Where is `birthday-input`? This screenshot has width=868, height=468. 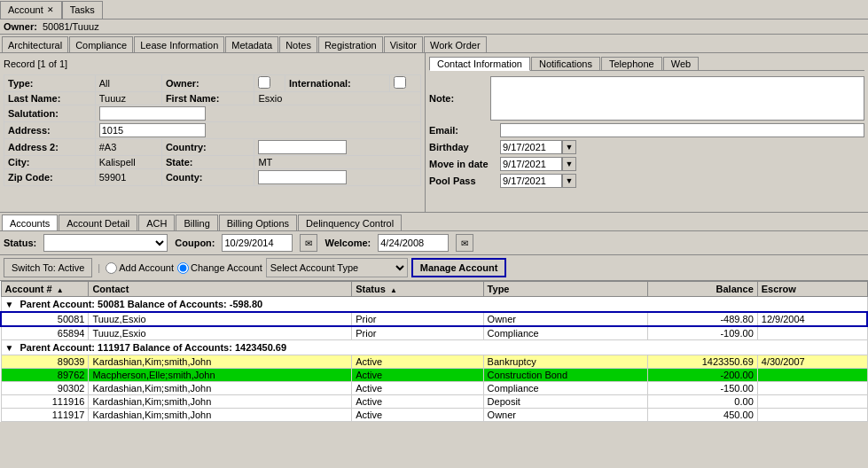
birthday-input is located at coordinates (531, 147).